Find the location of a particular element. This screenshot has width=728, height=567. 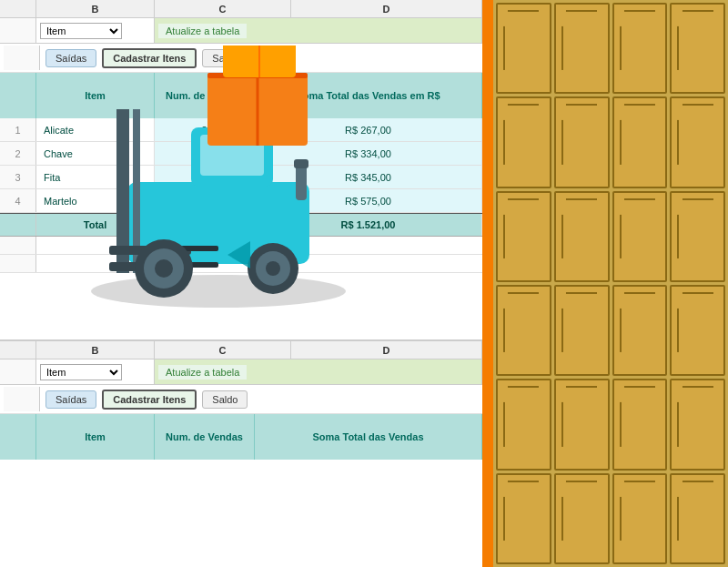

saidas-button-bottom: Saídas is located at coordinates (71, 400).